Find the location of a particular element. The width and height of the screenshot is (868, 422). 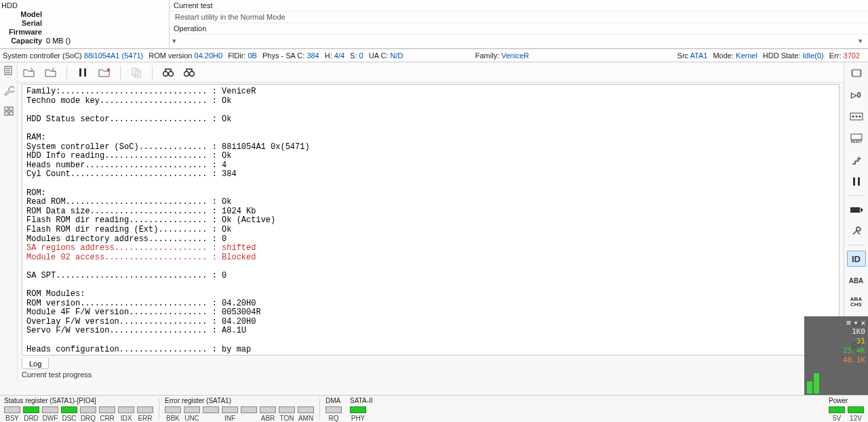

serial-value is located at coordinates (106, 23).